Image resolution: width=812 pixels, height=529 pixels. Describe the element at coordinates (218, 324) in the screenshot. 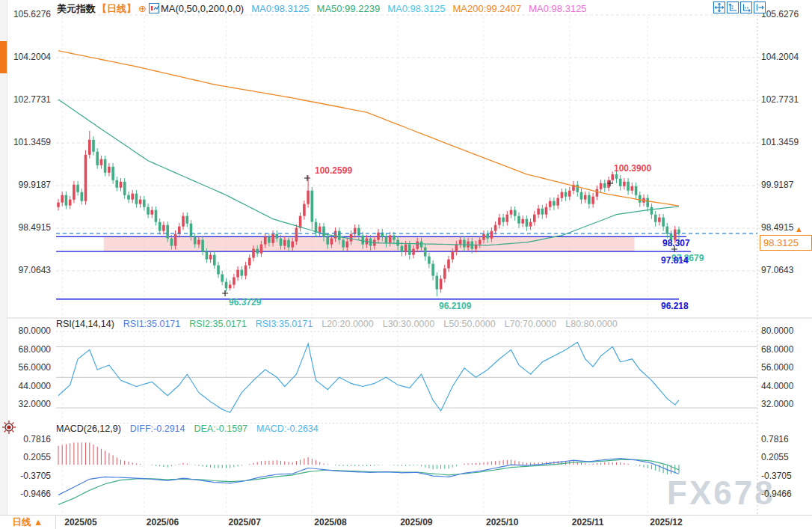

I see `indicator-param-label: RSI2:35.0171` at that location.